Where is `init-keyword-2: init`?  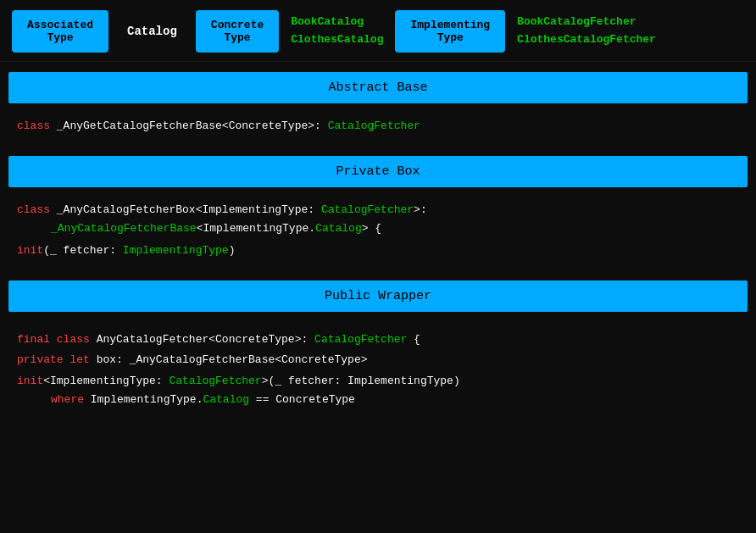
init-keyword-2: init is located at coordinates (31, 381).